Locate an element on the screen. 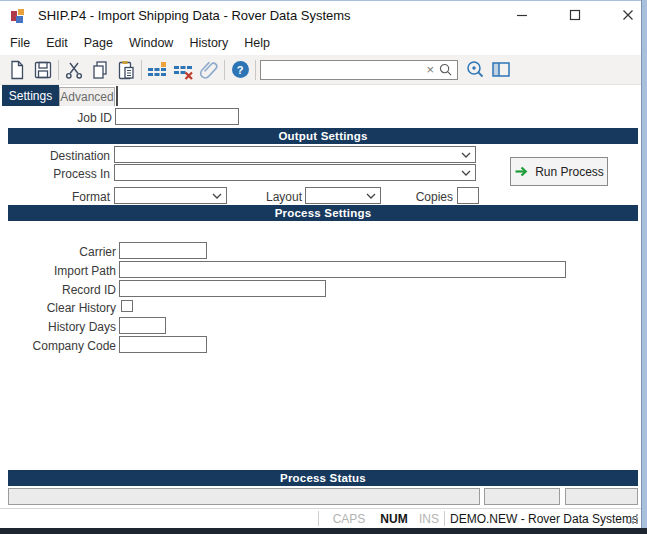 The height and width of the screenshot is (534, 647). tab-strip: Settings Advanced is located at coordinates (320, 96).